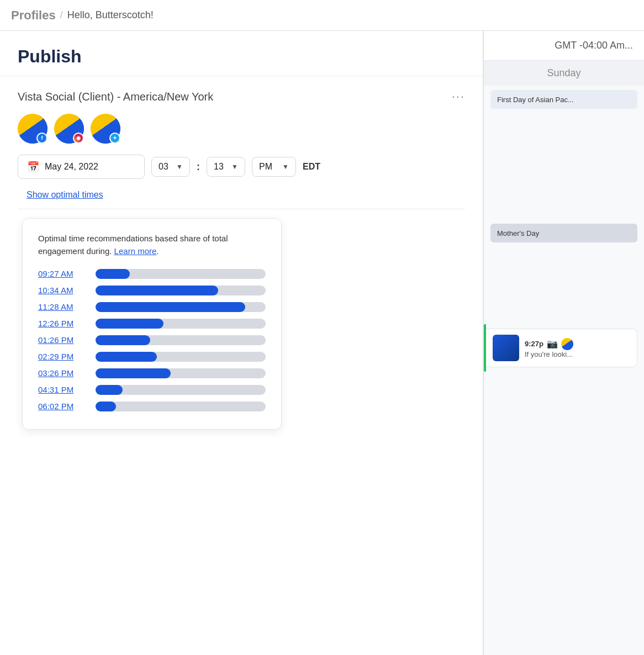 This screenshot has width=644, height=655. What do you see at coordinates (152, 245) in the screenshot?
I see `optimal-description: Optimal time recommendations based share…` at bounding box center [152, 245].